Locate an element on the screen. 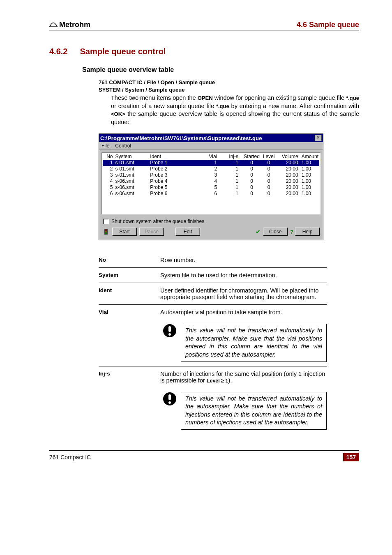  help-icon: ? is located at coordinates (292, 232).